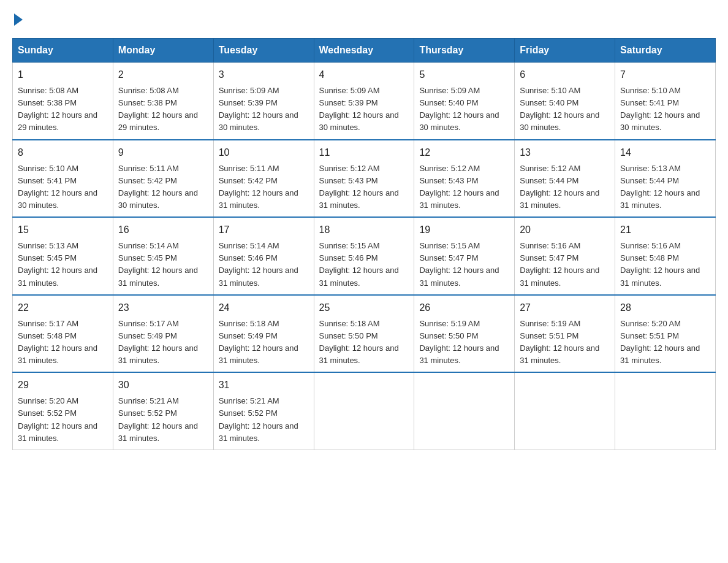 Image resolution: width=728 pixels, height=563 pixels. I want to click on day-info: Sunrise: 5:17 AMSunset: 5:49 PMDaylight:…, so click(158, 342).